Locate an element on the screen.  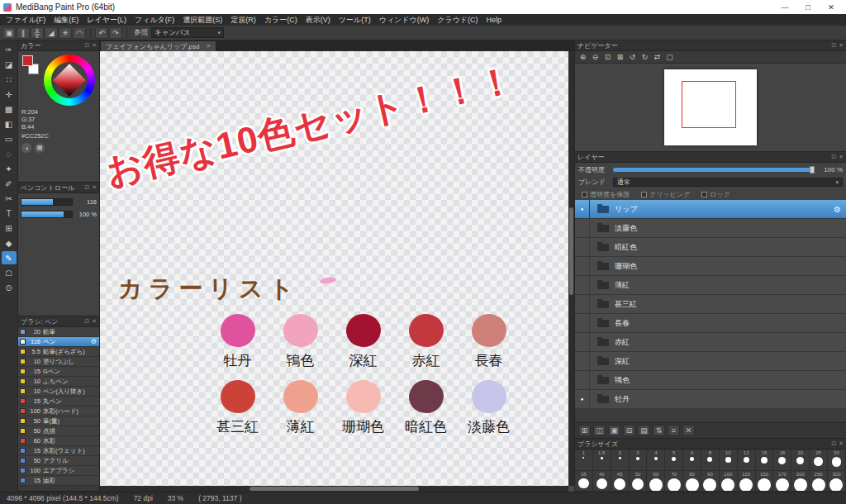
opacity-slider is located at coordinates (714, 170).